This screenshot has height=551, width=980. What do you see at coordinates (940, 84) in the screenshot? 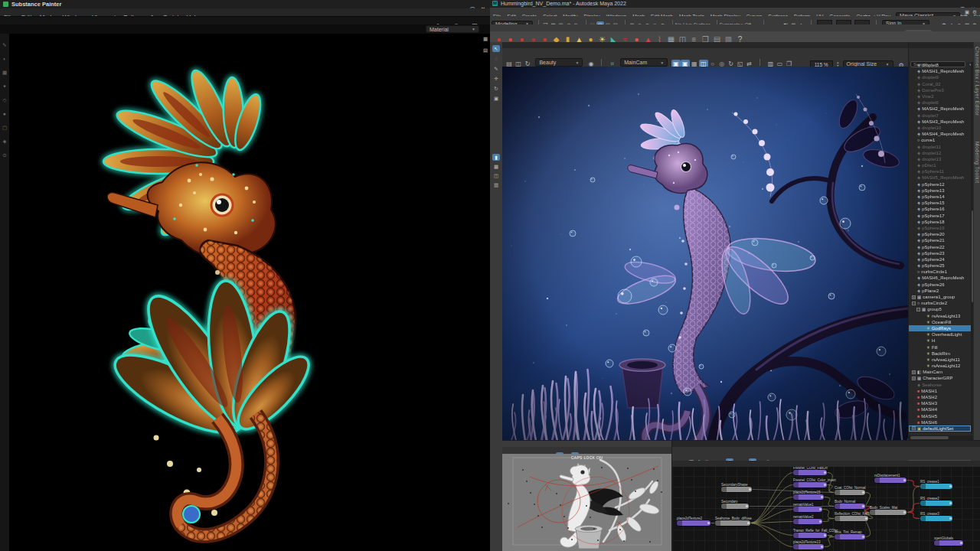
I see `outliner-row-coral-02: ◈Coral_02` at bounding box center [940, 84].